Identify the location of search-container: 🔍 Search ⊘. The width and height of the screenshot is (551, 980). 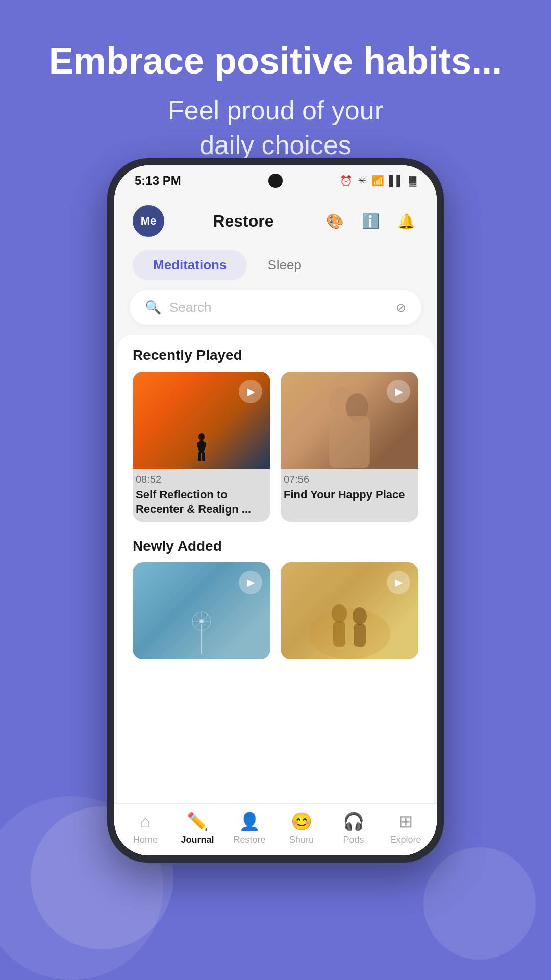
(276, 312).